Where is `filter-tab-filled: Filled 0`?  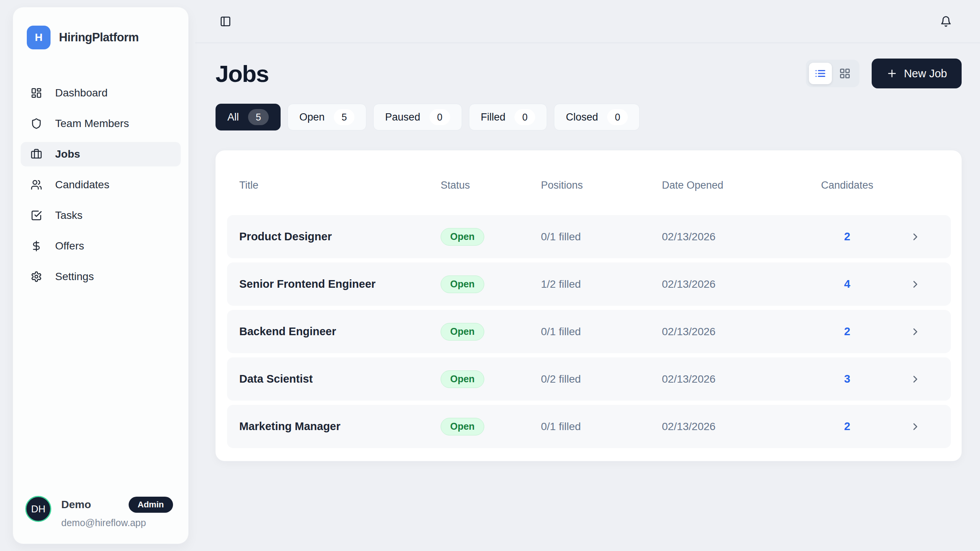
filter-tab-filled: Filled 0 is located at coordinates (508, 117).